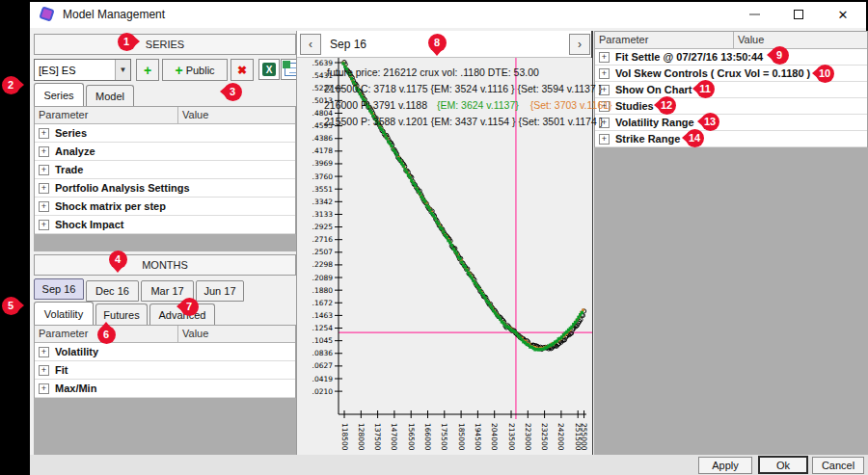 The image size is (868, 475). What do you see at coordinates (433, 72) in the screenshot?
I see `chart-overlay-future-price: future price: 216212 crux vol: .1180 DTE…` at bounding box center [433, 72].